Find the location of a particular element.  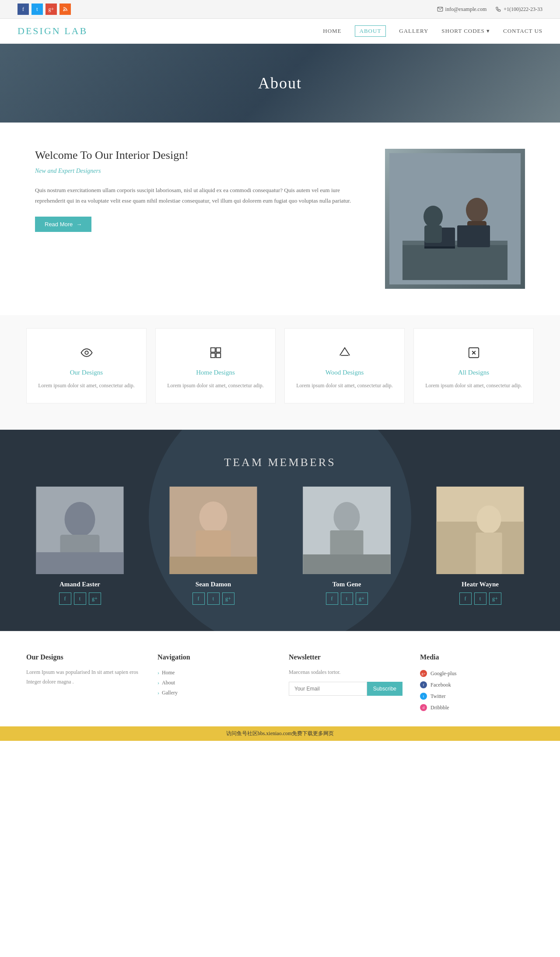

media-googleplus: g+ Google-plus is located at coordinates (477, 673).